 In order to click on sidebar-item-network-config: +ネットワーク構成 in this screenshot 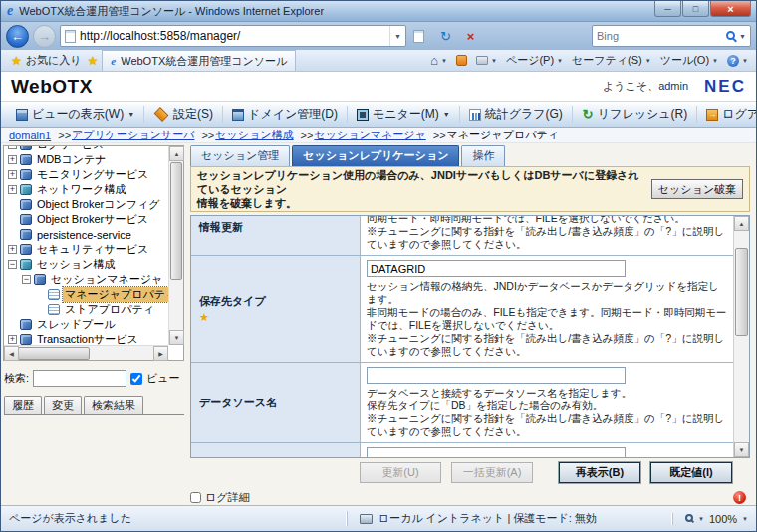, I will do `click(86, 189)`.